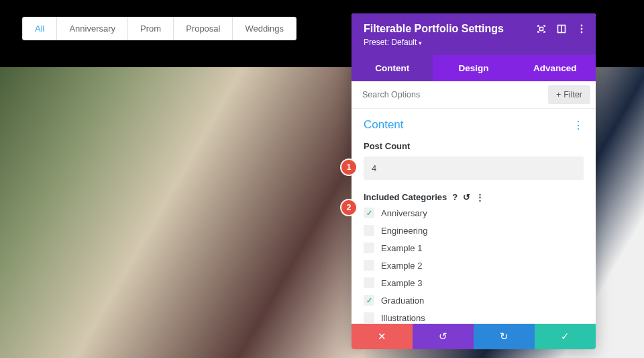 The image size is (644, 358). I want to click on category-label: Example 3, so click(401, 283).